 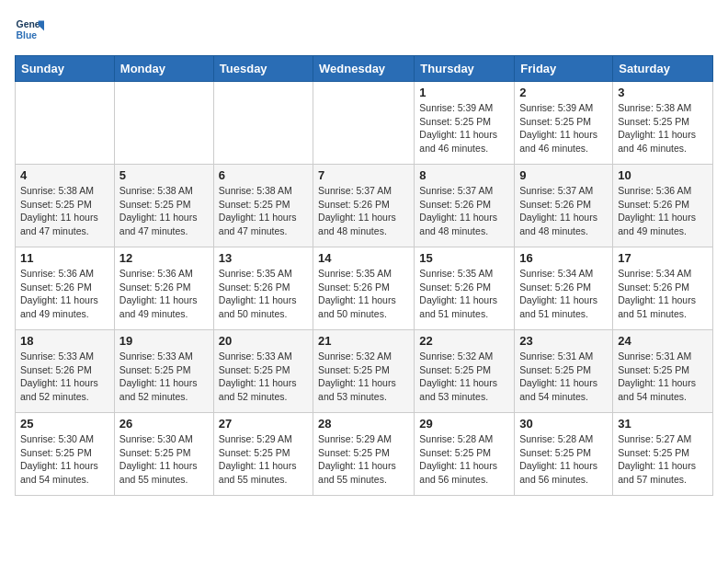 I want to click on day-number: 23, so click(x=563, y=340).